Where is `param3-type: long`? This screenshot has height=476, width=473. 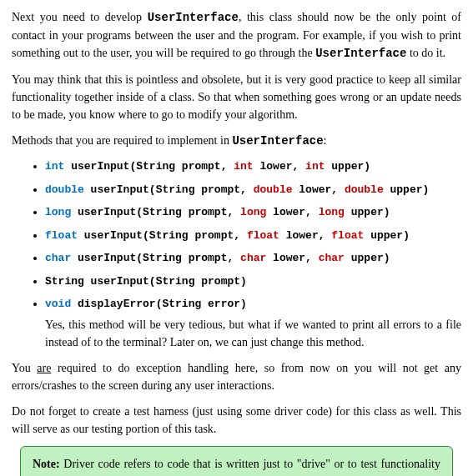
param3-type: long is located at coordinates (332, 212).